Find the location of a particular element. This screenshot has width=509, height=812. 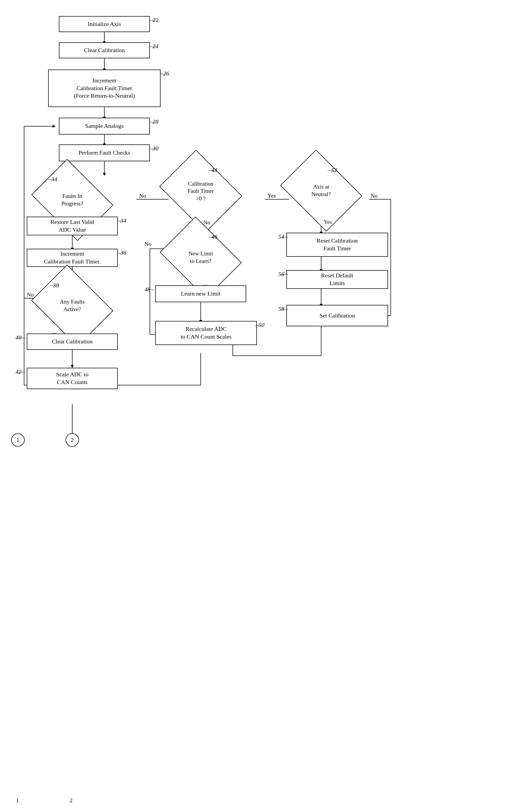

node-clear-calibration-top: Clear Calibration is located at coordinates (104, 50).